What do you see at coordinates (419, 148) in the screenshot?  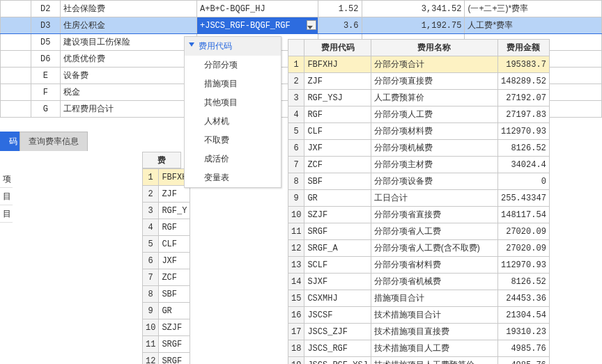 I see `table-row: 6JXF分部分项机械费8126.52` at bounding box center [419, 148].